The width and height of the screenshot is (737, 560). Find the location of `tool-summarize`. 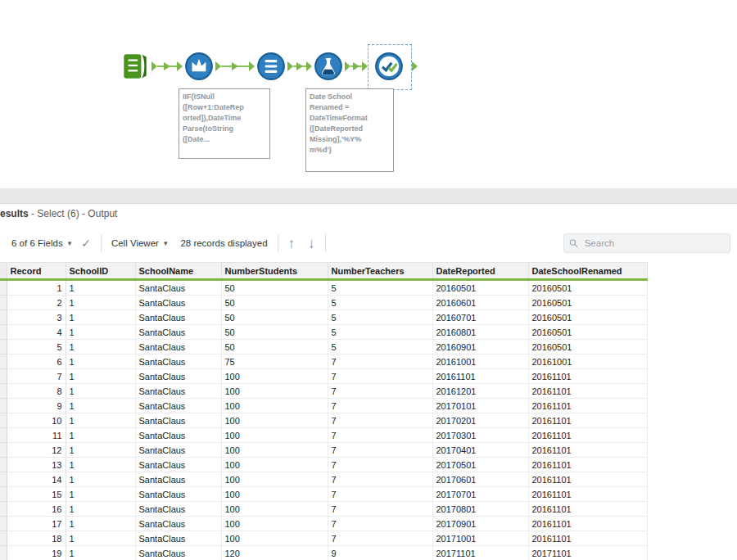

tool-summarize is located at coordinates (271, 66).